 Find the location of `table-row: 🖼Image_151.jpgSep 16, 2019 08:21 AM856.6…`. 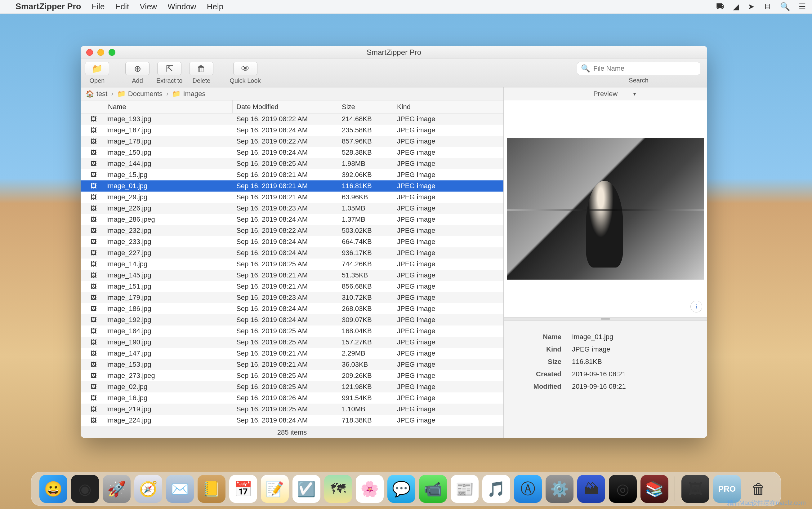

table-row: 🖼Image_151.jpgSep 16, 2019 08:21 AM856.6… is located at coordinates (292, 286).